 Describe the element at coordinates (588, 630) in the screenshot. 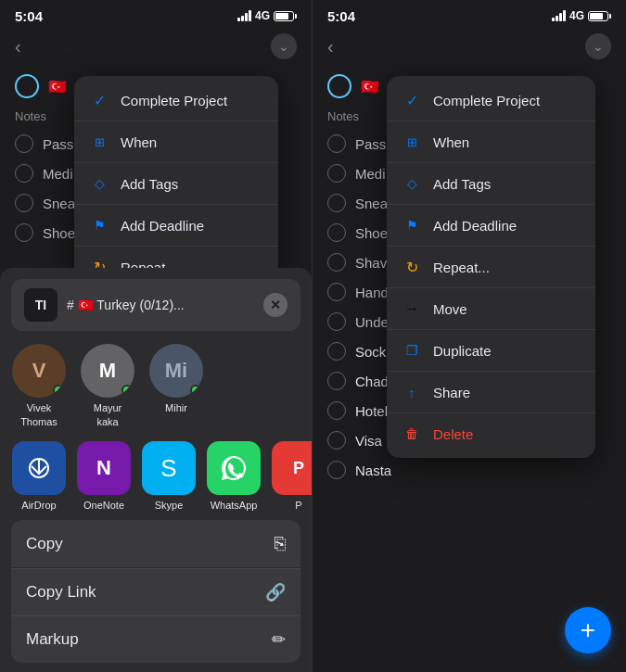

I see `fab-icon: +` at that location.